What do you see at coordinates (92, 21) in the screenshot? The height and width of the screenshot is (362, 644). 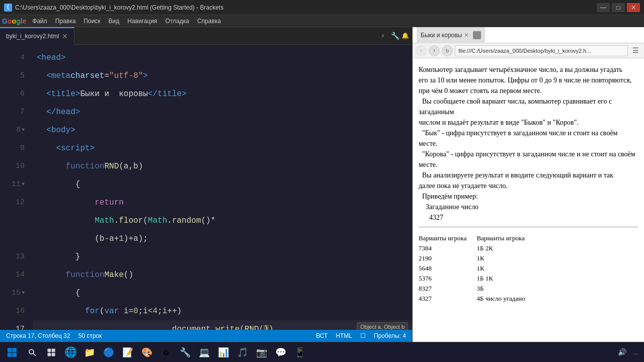 I see `menu-search: Поиск` at bounding box center [92, 21].